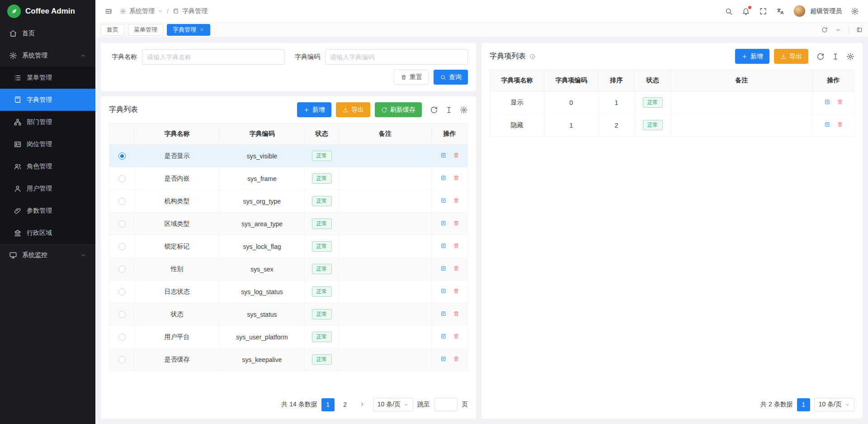  What do you see at coordinates (48, 33) in the screenshot?
I see `sidebar-item-home: 首页` at bounding box center [48, 33].